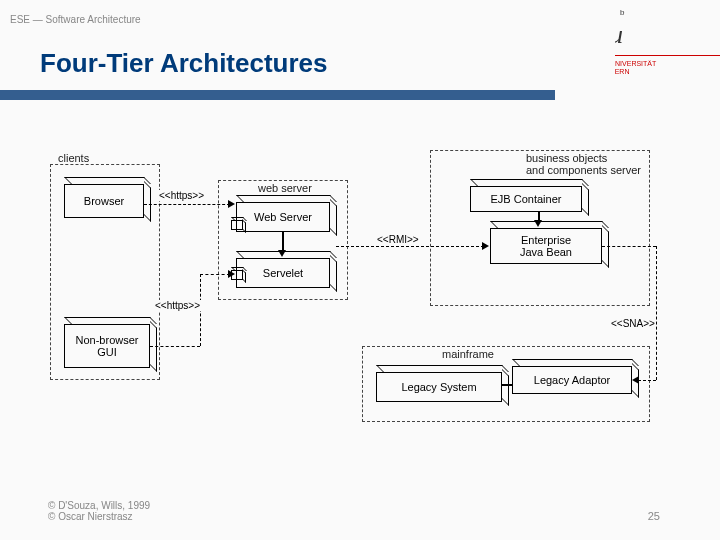 The height and width of the screenshot is (540, 720). Describe the element at coordinates (507, 385) in the screenshot. I see `edge-legacy-adap` at that location.